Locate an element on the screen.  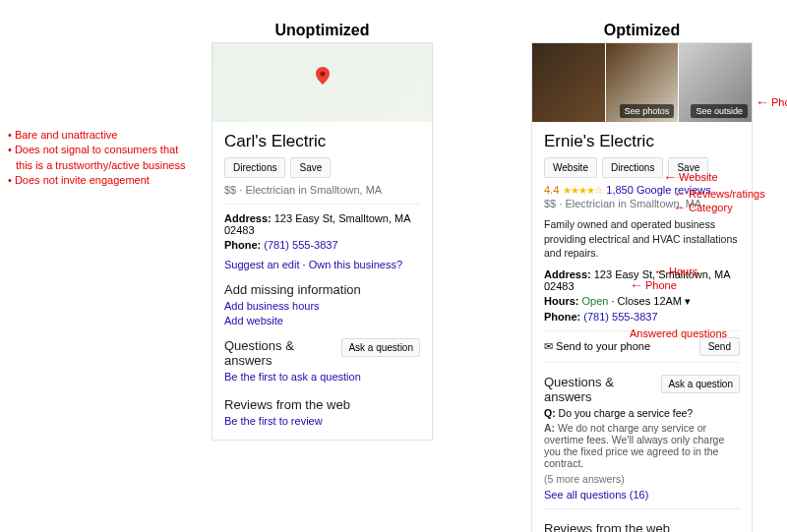
send-button: Send is located at coordinates (720, 346).